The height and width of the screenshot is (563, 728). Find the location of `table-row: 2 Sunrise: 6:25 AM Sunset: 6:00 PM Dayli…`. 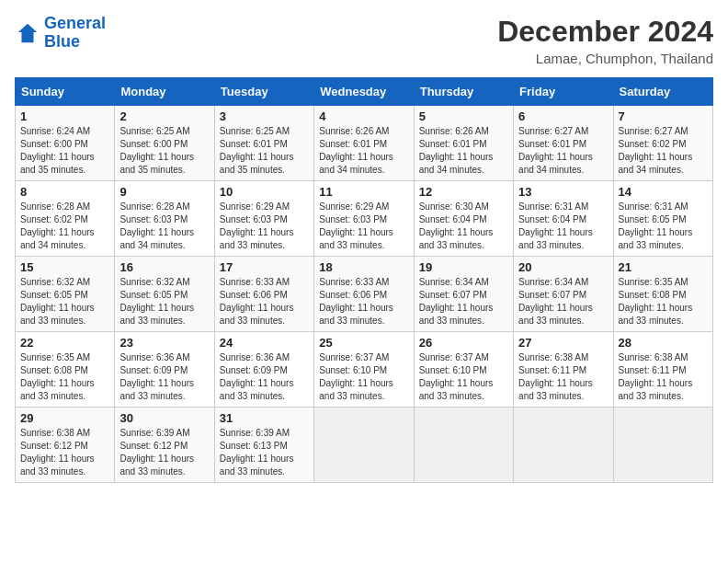

table-row: 2 Sunrise: 6:25 AM Sunset: 6:00 PM Dayli… is located at coordinates (165, 144).